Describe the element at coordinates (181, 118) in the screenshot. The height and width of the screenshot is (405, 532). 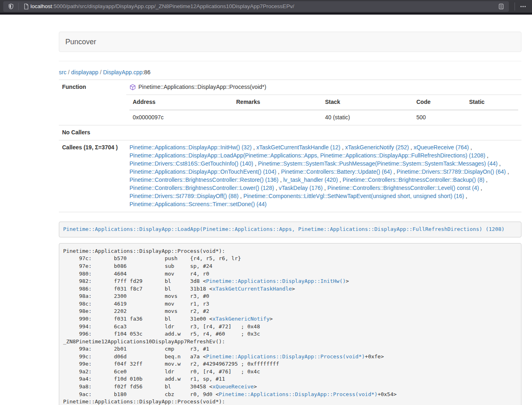
I see `address-value: 0x0000097c` at that location.